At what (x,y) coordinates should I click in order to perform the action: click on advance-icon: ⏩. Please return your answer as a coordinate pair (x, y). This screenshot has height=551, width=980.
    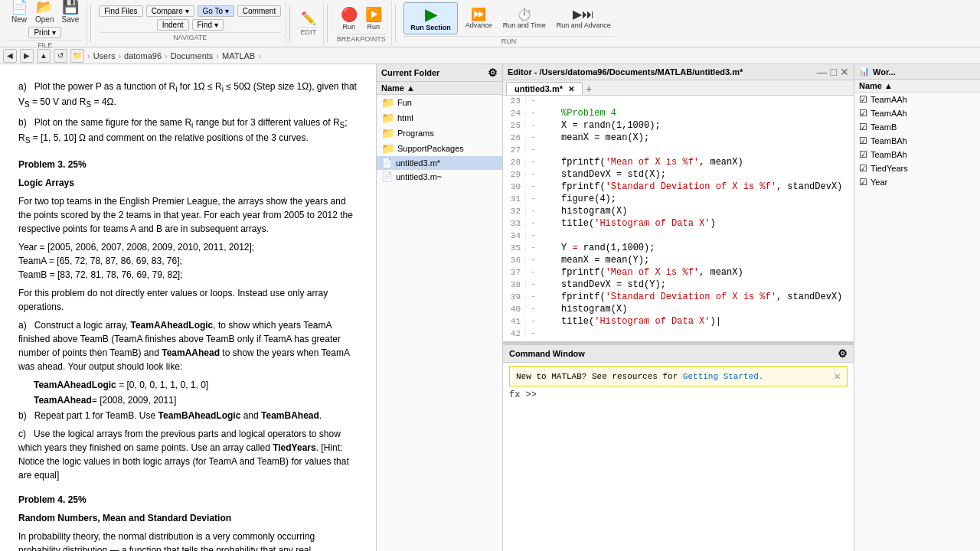
    Looking at the image, I should click on (479, 14).